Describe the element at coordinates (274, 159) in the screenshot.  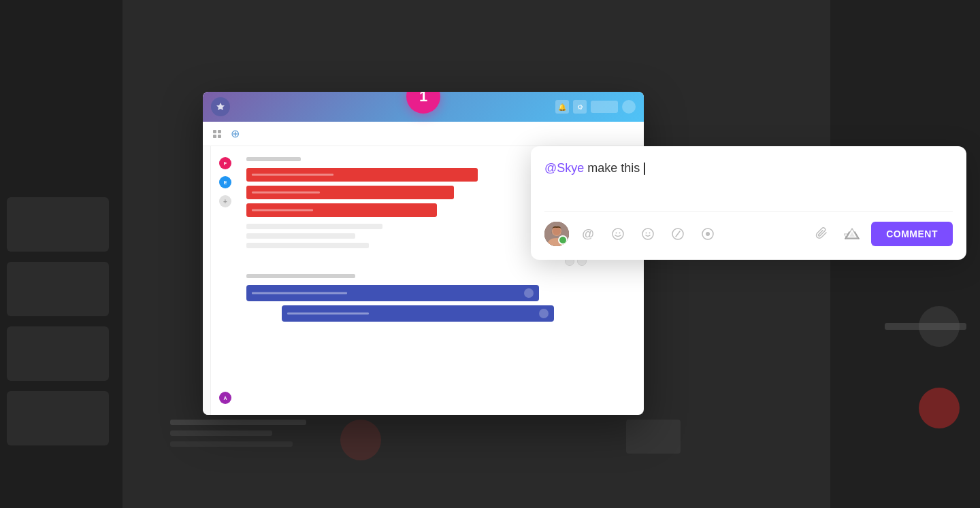
I see `group-header-bar` at that location.